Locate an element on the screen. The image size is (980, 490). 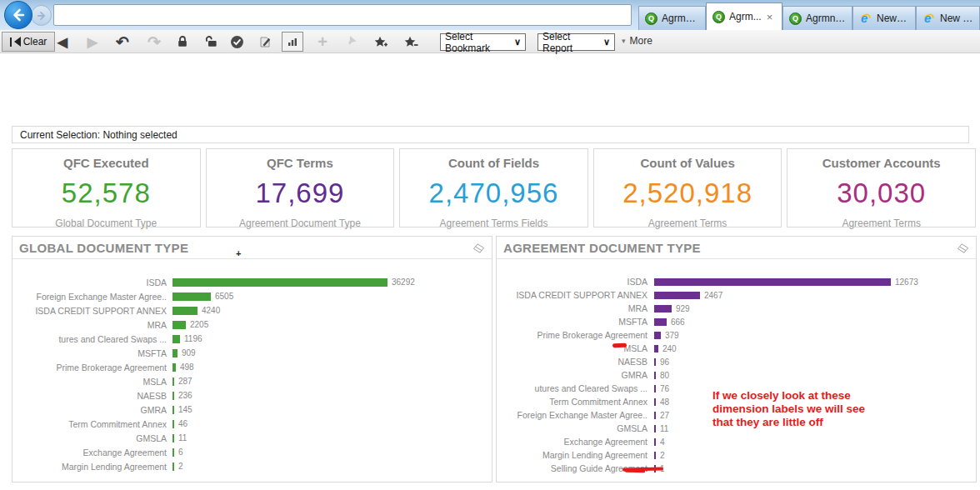
tab-close-icon: × is located at coordinates (770, 17).